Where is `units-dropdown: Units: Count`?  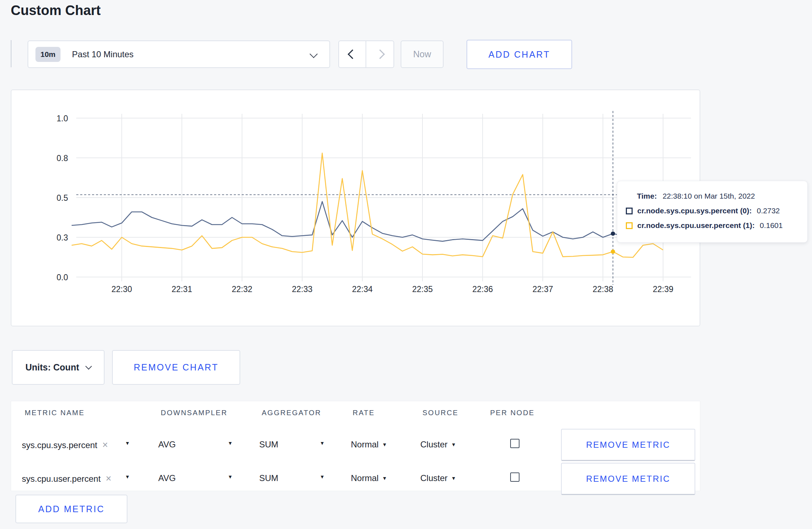 units-dropdown: Units: Count is located at coordinates (58, 367).